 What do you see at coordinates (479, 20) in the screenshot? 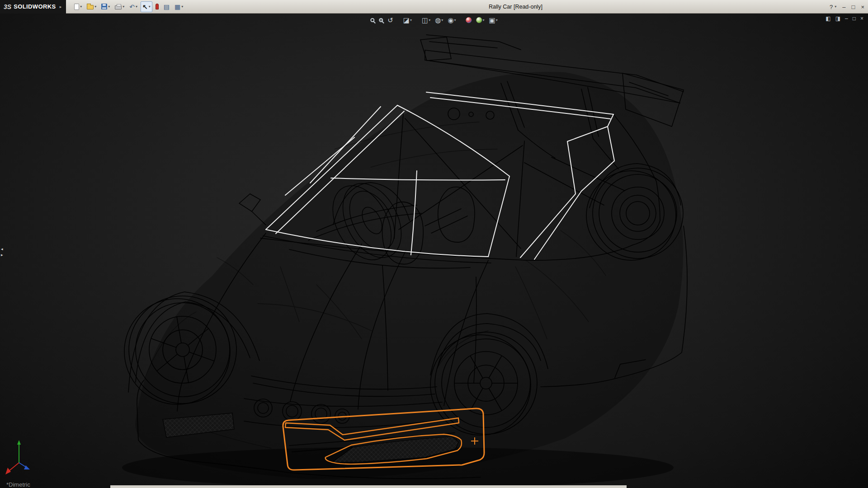
I see `apply-scene-icon` at bounding box center [479, 20].